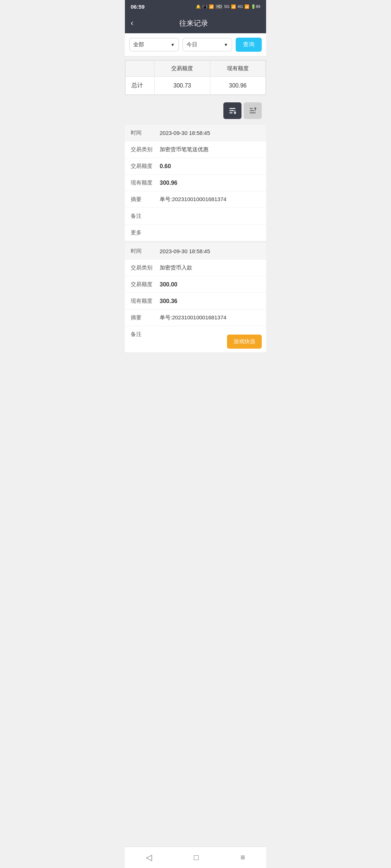 The width and height of the screenshot is (391, 868). Describe the element at coordinates (196, 7) in the screenshot. I see `status-bar: 06:59 🔔 📳 📶 HD 5G 📶 4G 📶 🔋89` at that location.